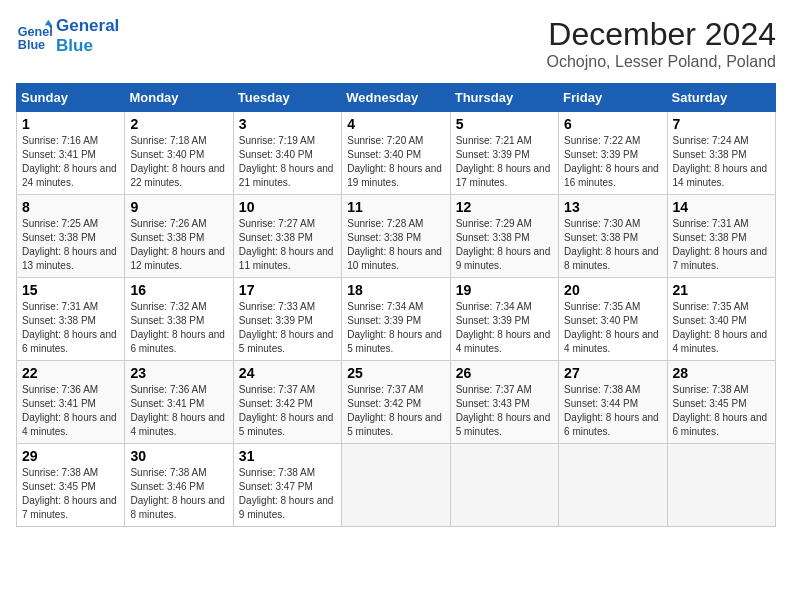 Image resolution: width=792 pixels, height=612 pixels. Describe the element at coordinates (70, 207) in the screenshot. I see `day-number: 8` at that location.